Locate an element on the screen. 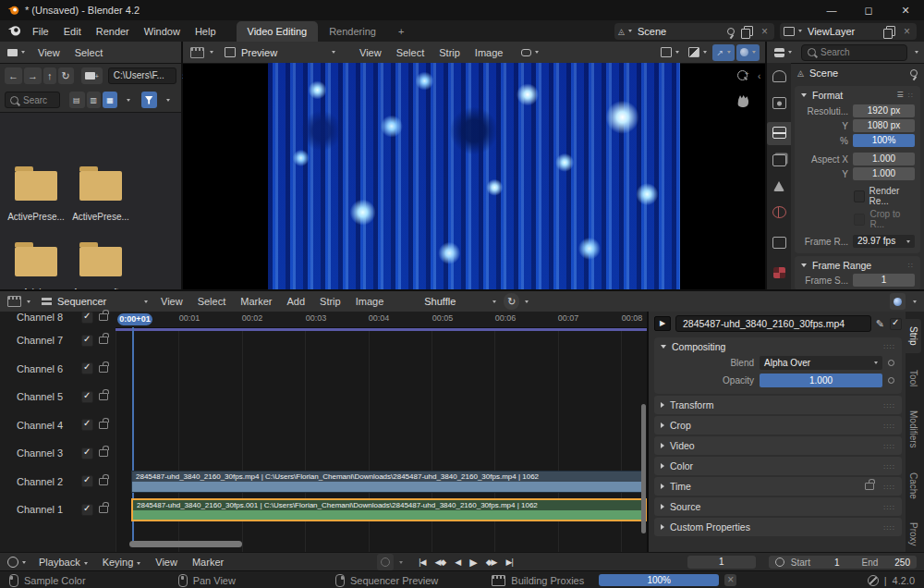 The height and width of the screenshot is (588, 924). parent-directory-button: ↑ is located at coordinates (50, 76).